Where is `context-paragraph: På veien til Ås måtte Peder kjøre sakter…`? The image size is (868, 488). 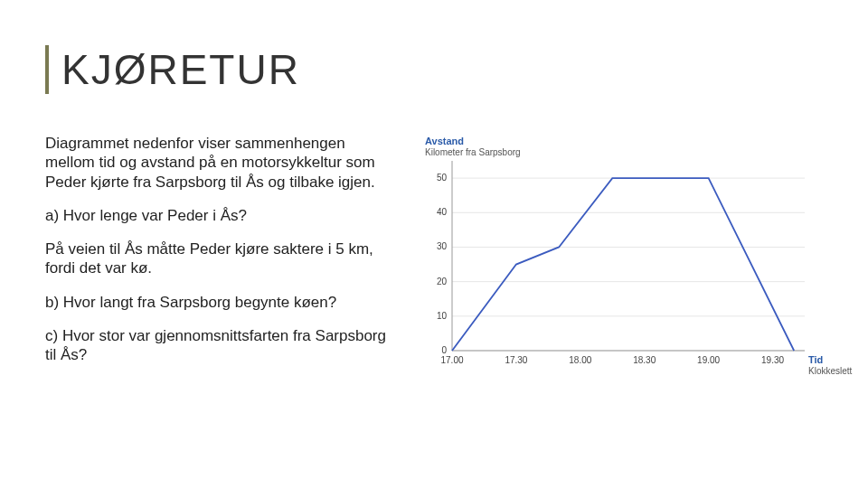
context-paragraph: På veien til Ås måtte Peder kjøre sakter… is located at coordinates (217, 258).